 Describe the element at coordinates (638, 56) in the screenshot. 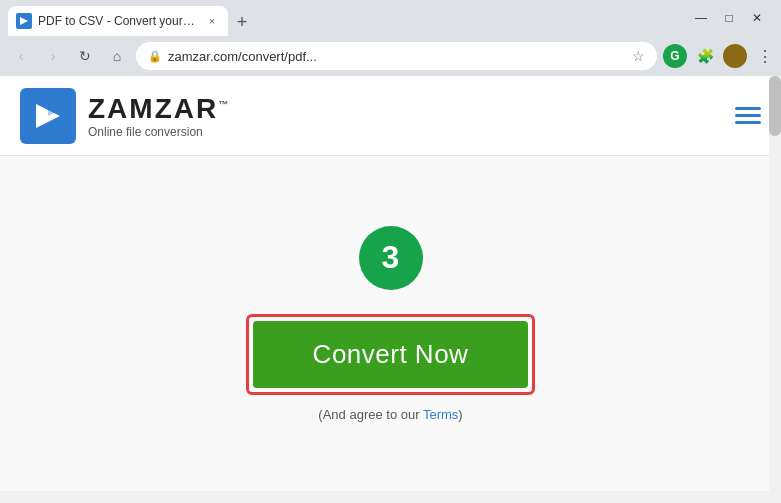

I see `bookmark-icon: ☆` at that location.